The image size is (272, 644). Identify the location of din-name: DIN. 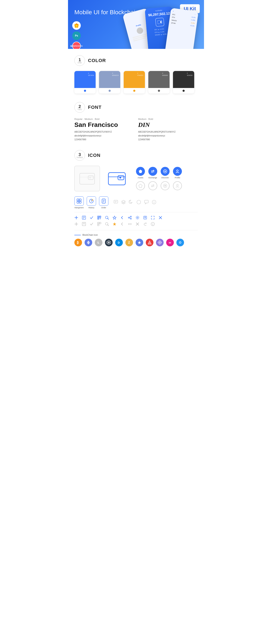
(168, 125).